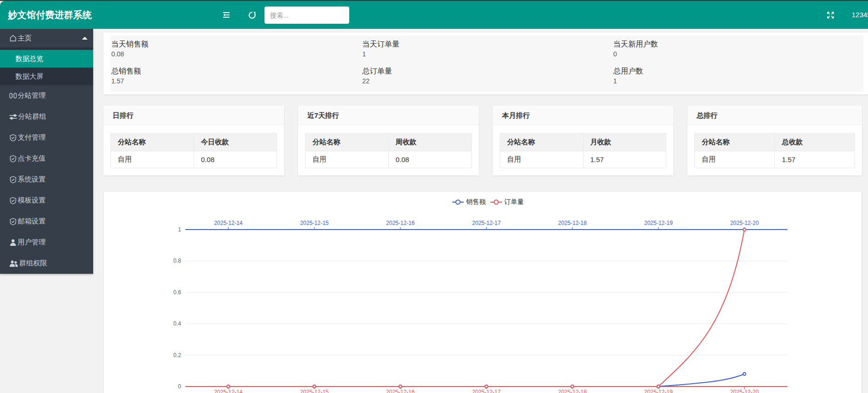  Describe the element at coordinates (486, 63) in the screenshot. I see `stats-panel: 当天销售额 0.08 总销售额 1.57 当天订单量 1 总订单量 22 当天新…` at that location.